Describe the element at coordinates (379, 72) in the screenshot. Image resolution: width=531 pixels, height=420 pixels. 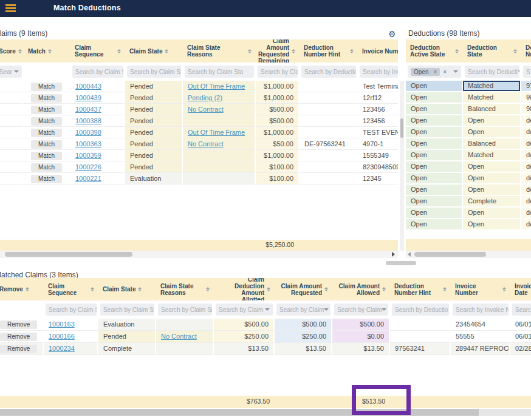
I see `invoice-number-search-input: Search by Invoi` at that location.